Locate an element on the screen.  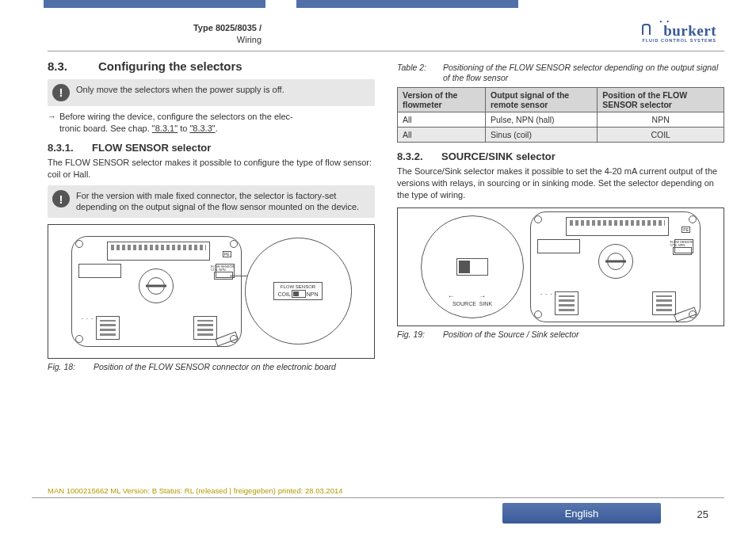
table-cell: Pulse, NPN (hall) is located at coordinates (542, 119).